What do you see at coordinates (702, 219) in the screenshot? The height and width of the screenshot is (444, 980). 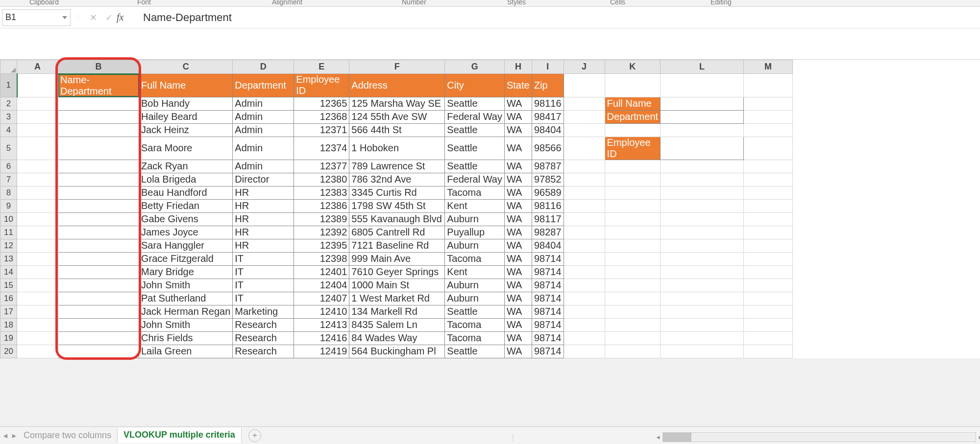 I see `cell-L10` at bounding box center [702, 219].